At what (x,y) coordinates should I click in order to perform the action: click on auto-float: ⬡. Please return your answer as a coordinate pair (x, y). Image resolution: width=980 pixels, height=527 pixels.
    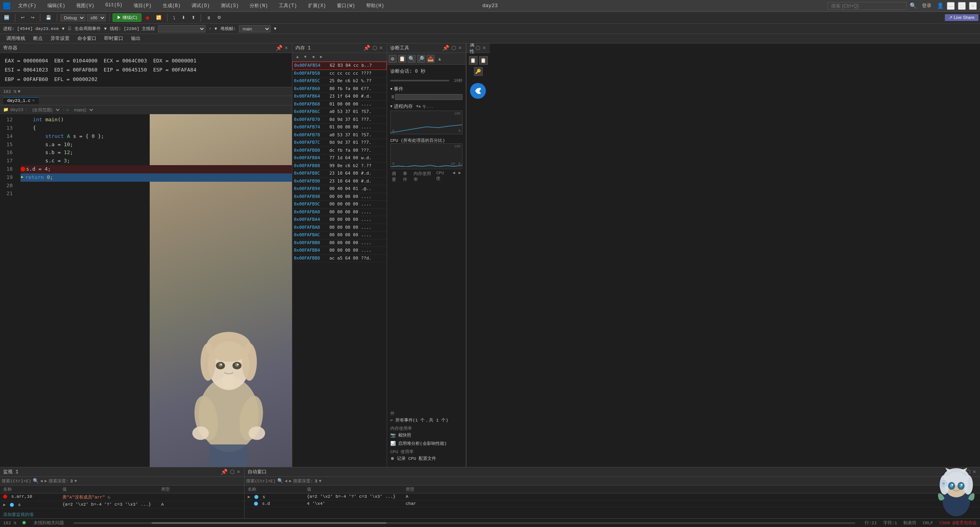
    Looking at the image, I should click on (968, 472).